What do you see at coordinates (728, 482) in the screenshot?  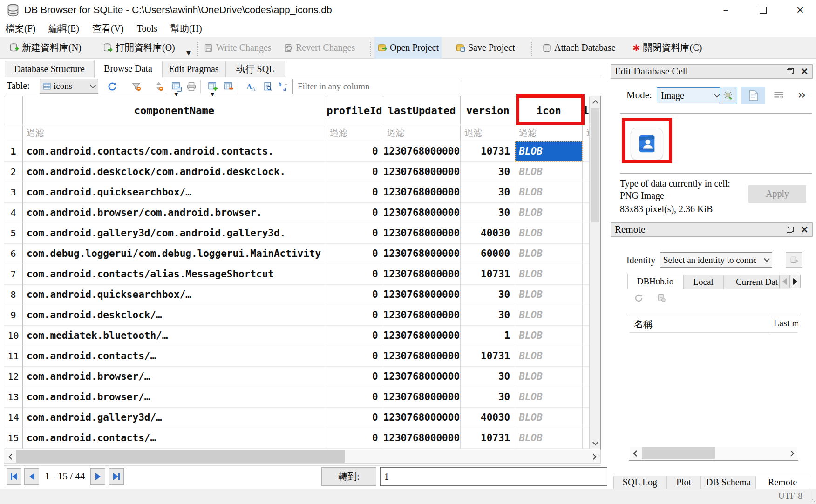 I see `dock-tab-db-schema: DB Schema` at bounding box center [728, 482].